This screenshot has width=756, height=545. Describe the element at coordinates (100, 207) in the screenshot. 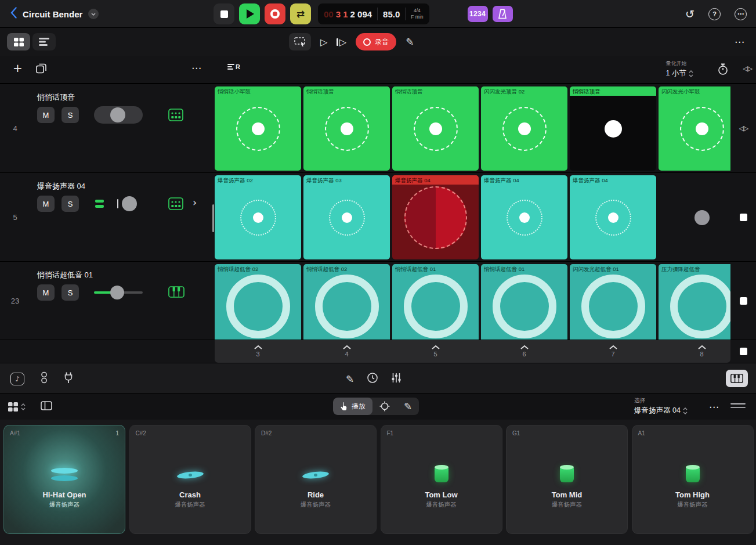

I see `meter-bar` at that location.